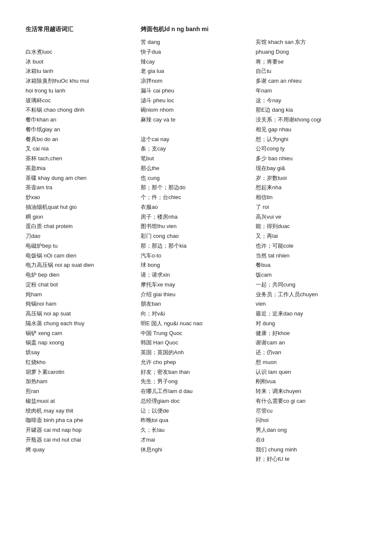  I want to click on entry-2-20: 又；再lai, so click(311, 236).